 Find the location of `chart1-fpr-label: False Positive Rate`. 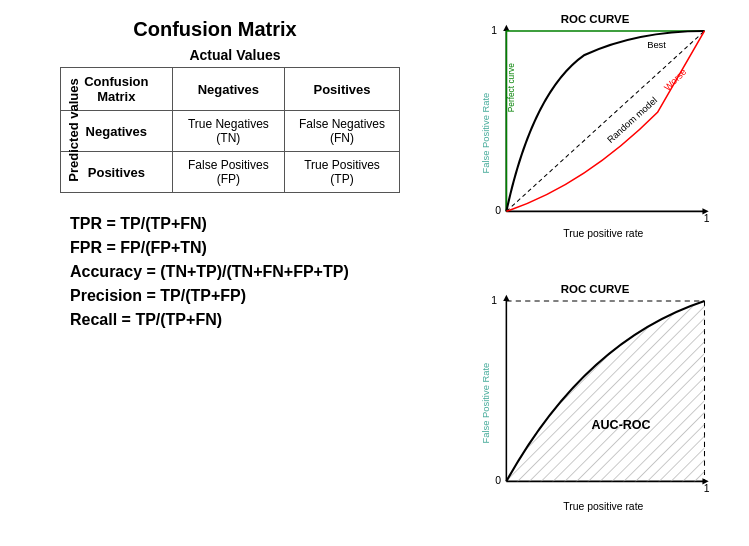

chart1-fpr-label: False Positive Rate is located at coordinates (486, 134).